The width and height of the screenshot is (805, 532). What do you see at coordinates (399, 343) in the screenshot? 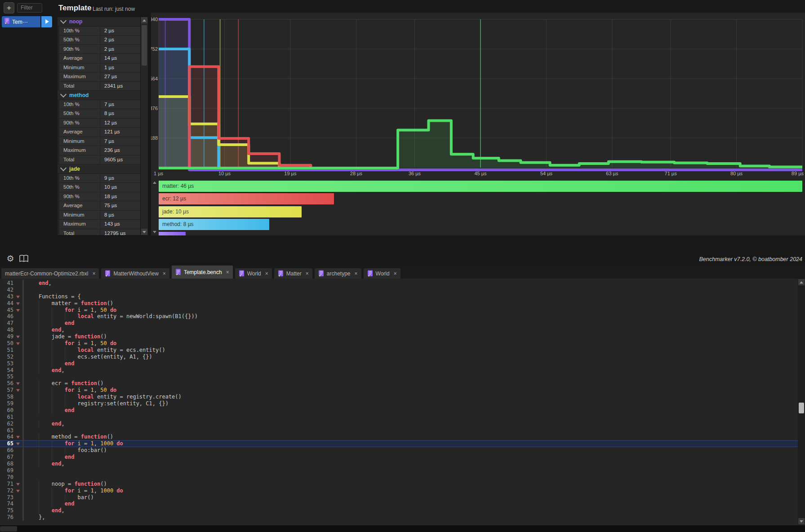
I see `code-line-50: 50 for i = 1, 50 do` at bounding box center [399, 343].